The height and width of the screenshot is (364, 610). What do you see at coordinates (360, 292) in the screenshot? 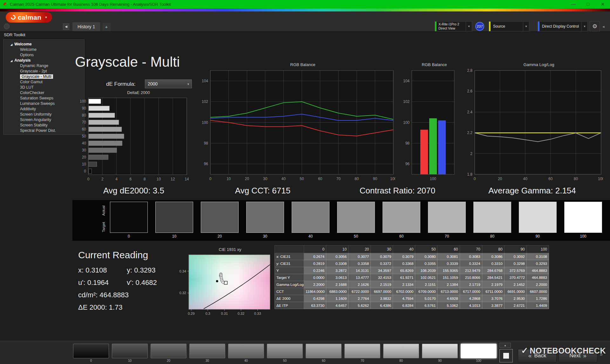
I see `table-cell: 6722.0000` at bounding box center [360, 292].